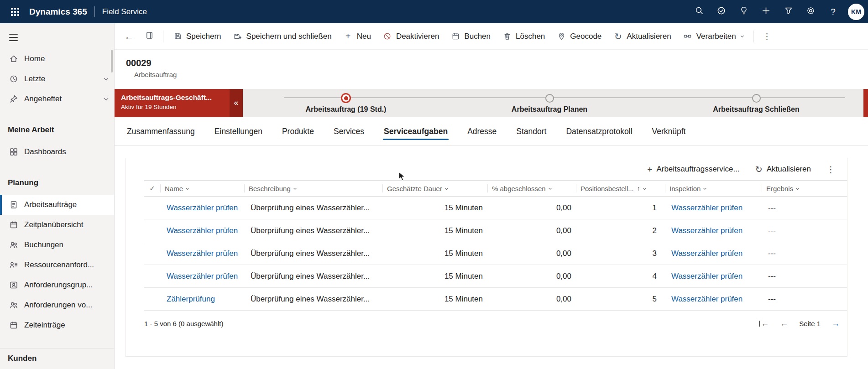 This screenshot has height=369, width=868. What do you see at coordinates (58, 12) in the screenshot?
I see `brand-link: Dynamics 365` at bounding box center [58, 12].